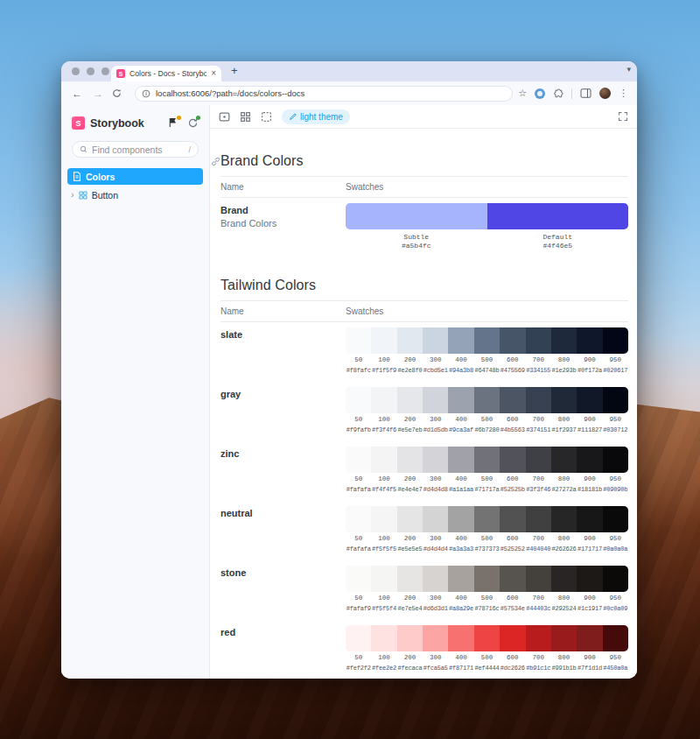 This screenshot has height=739, width=700. Describe the element at coordinates (359, 609) in the screenshot. I see `hex-label: #fafaf9` at that location.